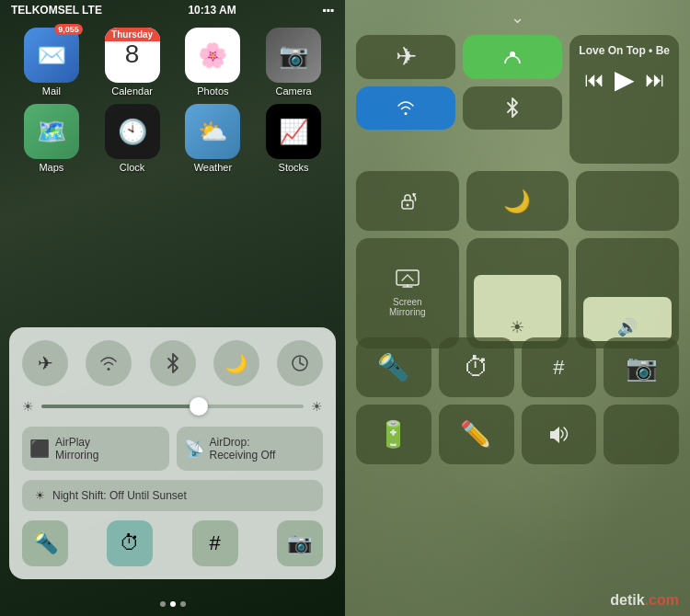 Image resolution: width=690 pixels, height=616 pixels. I want to click on photos-icon: 🌸, so click(213, 55).